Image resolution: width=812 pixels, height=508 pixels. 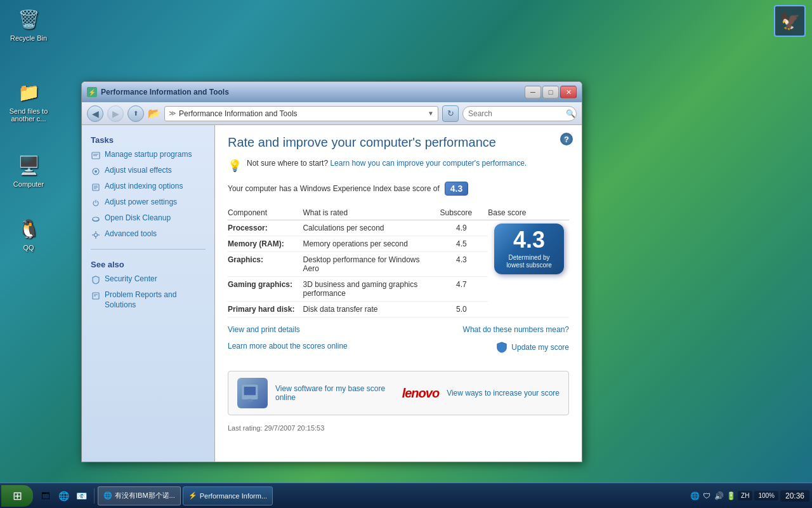 I want to click on sidebar-item-manage-startup: Manage startup programs, so click(x=148, y=155).